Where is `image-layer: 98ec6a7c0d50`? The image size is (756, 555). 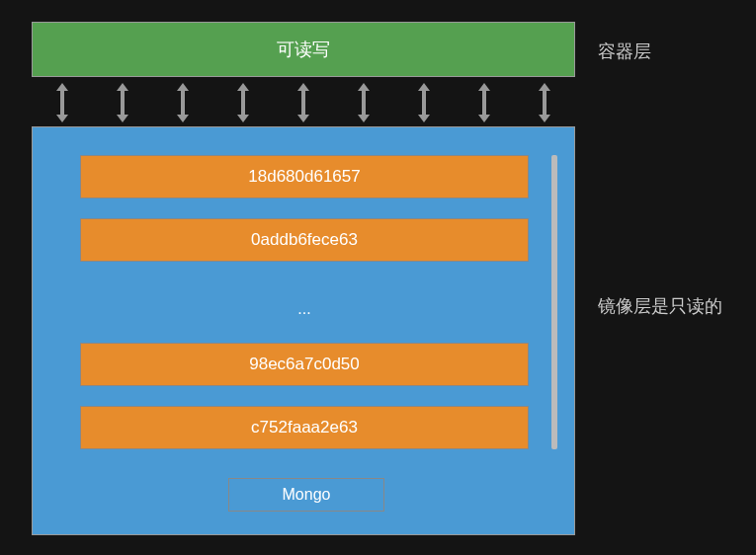
image-layer: 98ec6a7c0d50 is located at coordinates (304, 364).